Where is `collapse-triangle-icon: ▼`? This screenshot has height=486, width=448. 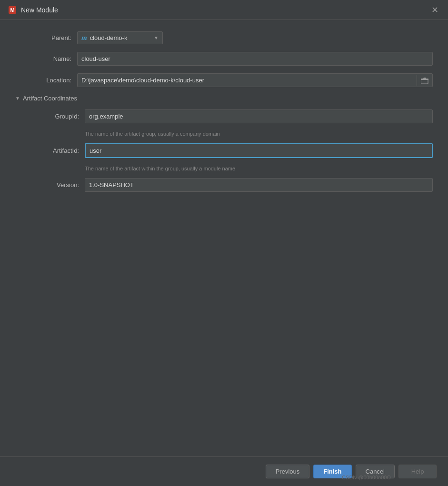 collapse-triangle-icon: ▼ is located at coordinates (18, 98).